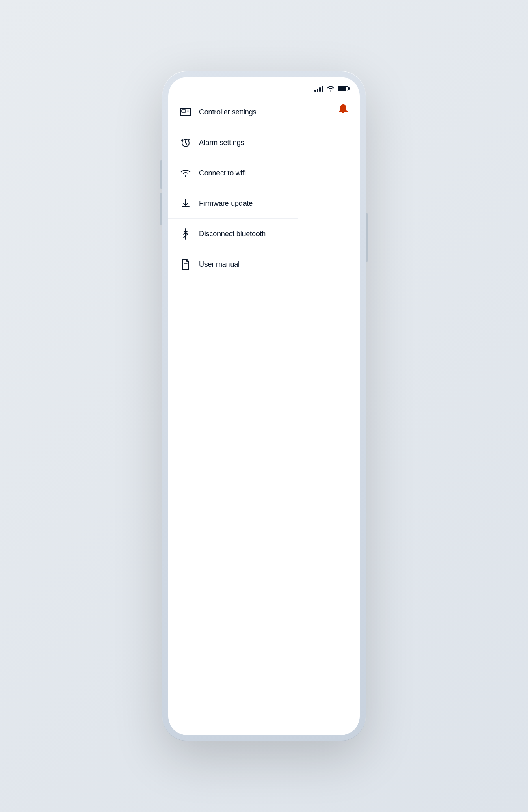  What do you see at coordinates (233, 173) in the screenshot?
I see `menu-item-connect-wifi: Connect to wifi` at bounding box center [233, 173].